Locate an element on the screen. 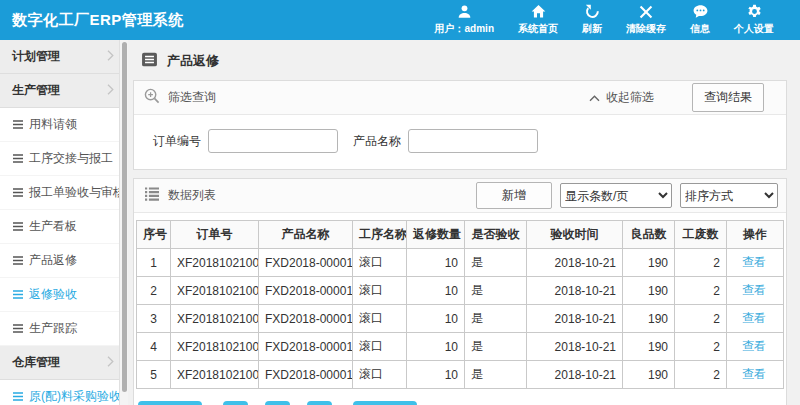 This screenshot has height=405, width=800. nav-item-clear-cache: 清除缓存 is located at coordinates (646, 20).